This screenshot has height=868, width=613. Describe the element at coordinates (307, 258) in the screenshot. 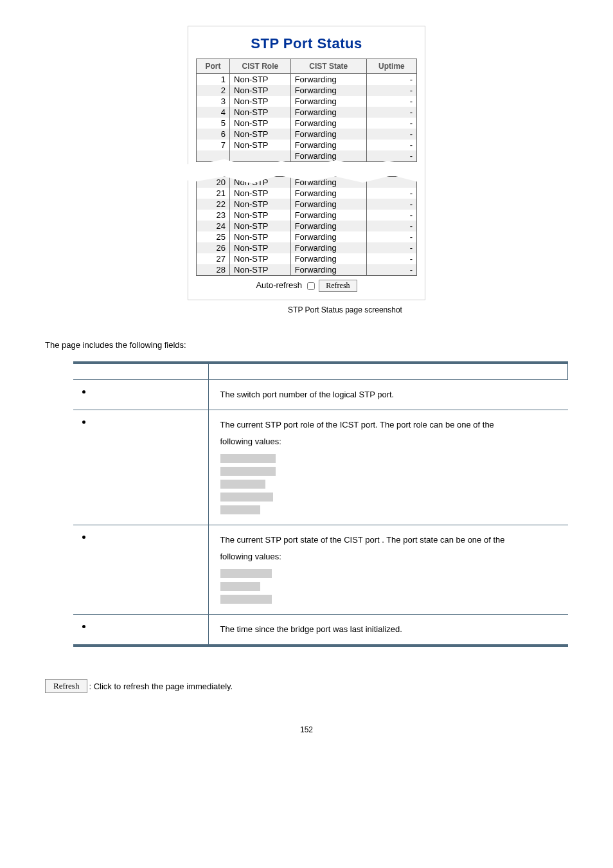

I see `table-row: 27 Non-STP Forwarding -` at that location.